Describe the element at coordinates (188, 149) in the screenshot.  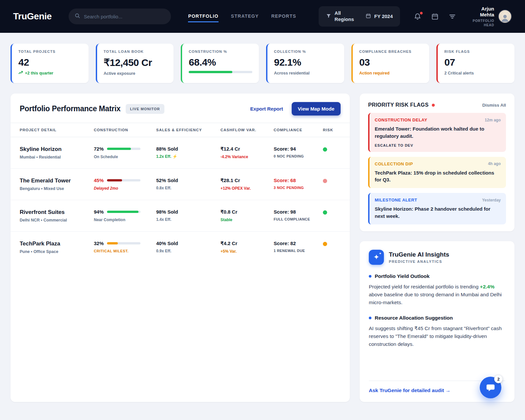
I see `sold-pct: 88% Sold` at that location.